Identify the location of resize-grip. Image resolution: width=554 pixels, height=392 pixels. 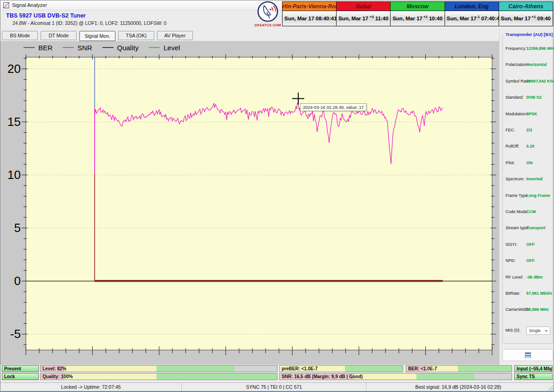
(551, 387).